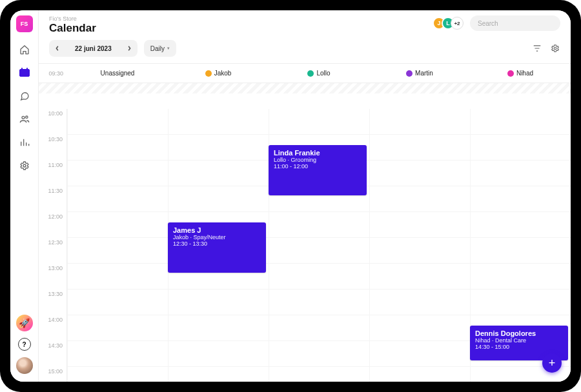 This screenshot has width=581, height=392. I want to click on next-day-button, so click(129, 48).